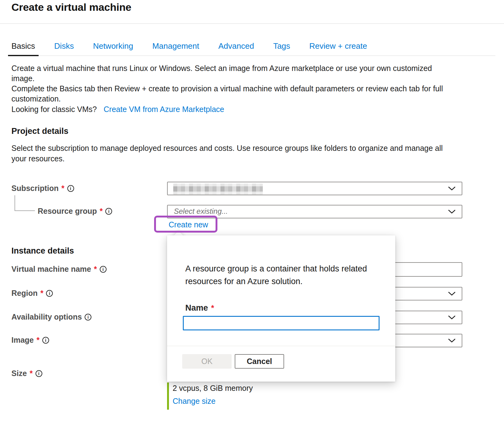 The image size is (504, 422). What do you see at coordinates (188, 225) in the screenshot?
I see `create-new-link: Create new` at bounding box center [188, 225].